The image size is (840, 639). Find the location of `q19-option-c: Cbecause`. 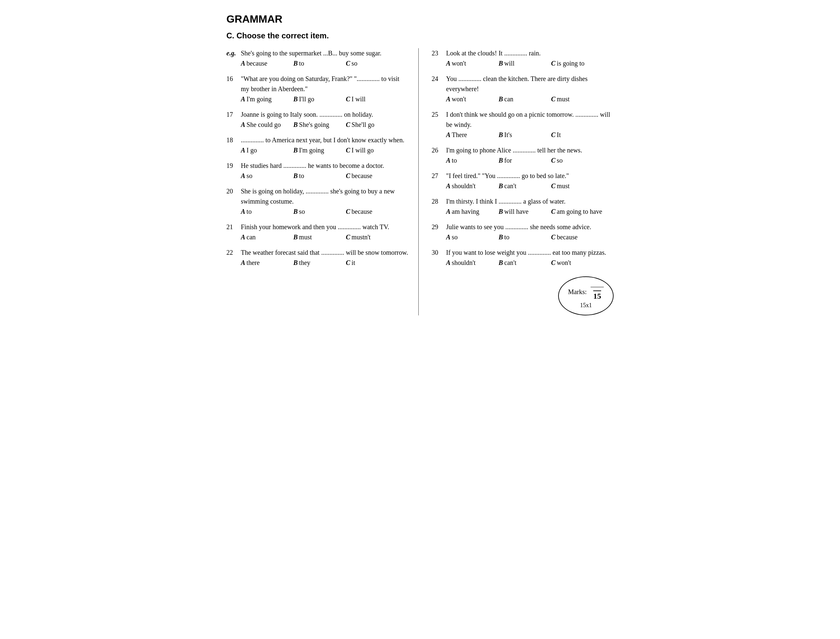

q19-option-c: Cbecause is located at coordinates (372, 176).